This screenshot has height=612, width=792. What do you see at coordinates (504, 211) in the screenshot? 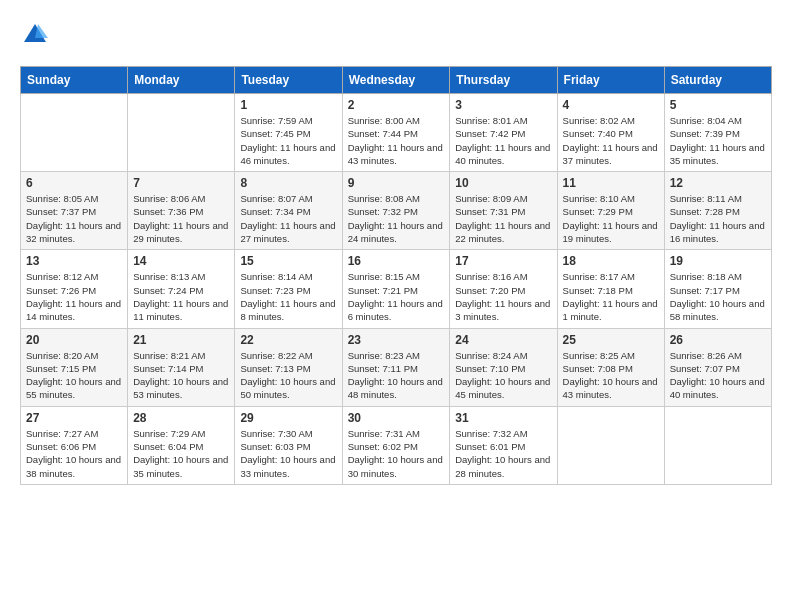
I see `calendar-cell: 10Sunrise: 8:09 AM Sunset: 7:31 PM Dayli…` at bounding box center [504, 211].